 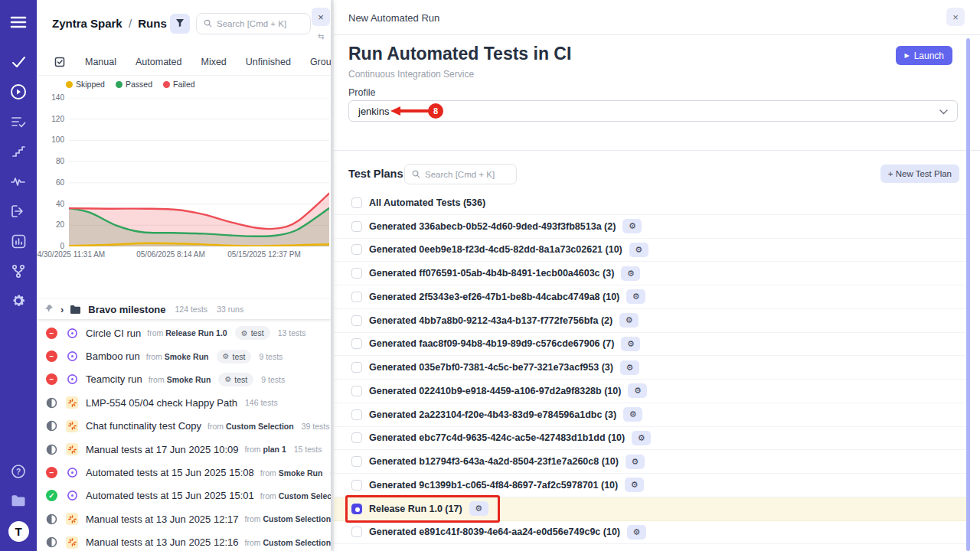 What do you see at coordinates (184, 403) in the screenshot?
I see `run-list-item: LMP-554 05/04 check Happy Path146 tests` at bounding box center [184, 403].